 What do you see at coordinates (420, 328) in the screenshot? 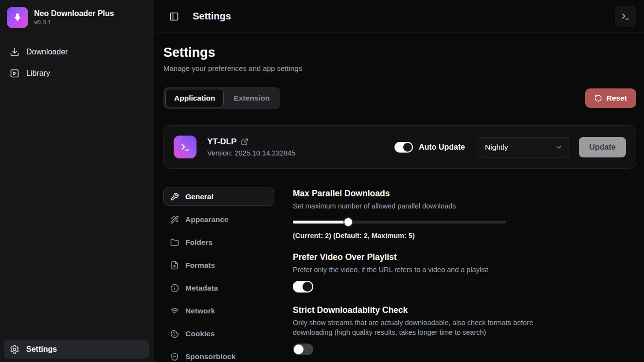
I see `setting-description: Only show streams that are actualy downl…` at bounding box center [420, 328].